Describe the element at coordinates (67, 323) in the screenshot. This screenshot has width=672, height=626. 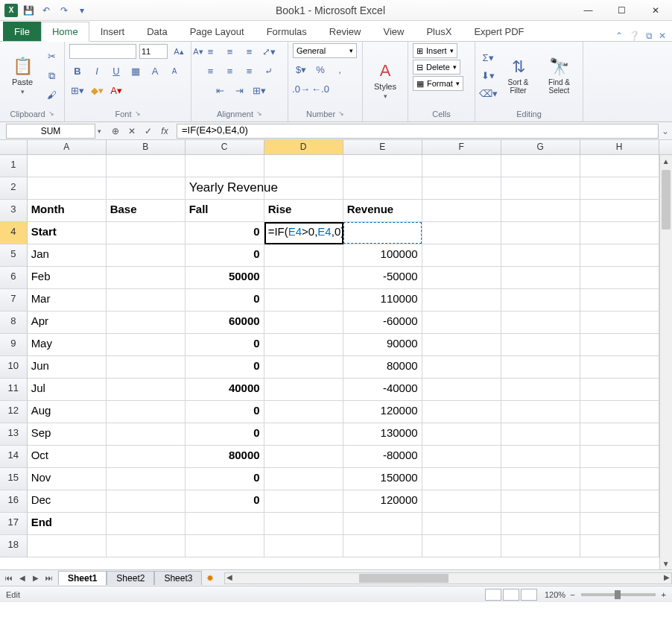
I see `cell-A8: Apr` at that location.